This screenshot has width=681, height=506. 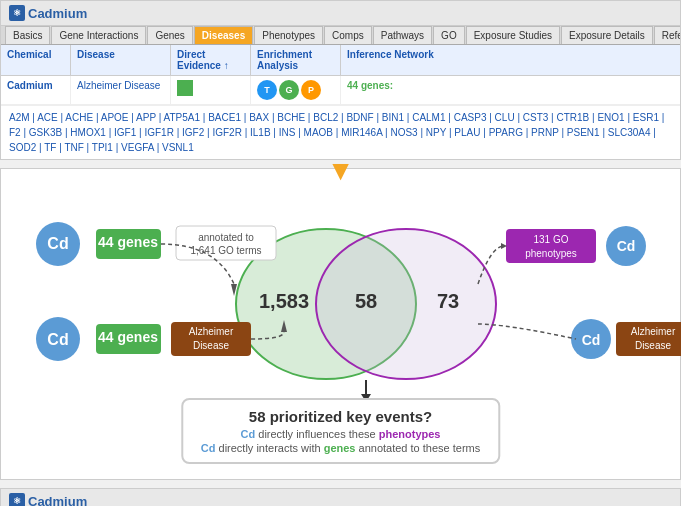 What do you see at coordinates (551, 254) in the screenshot?
I see `svg-text: phenotypes` at bounding box center [551, 254].